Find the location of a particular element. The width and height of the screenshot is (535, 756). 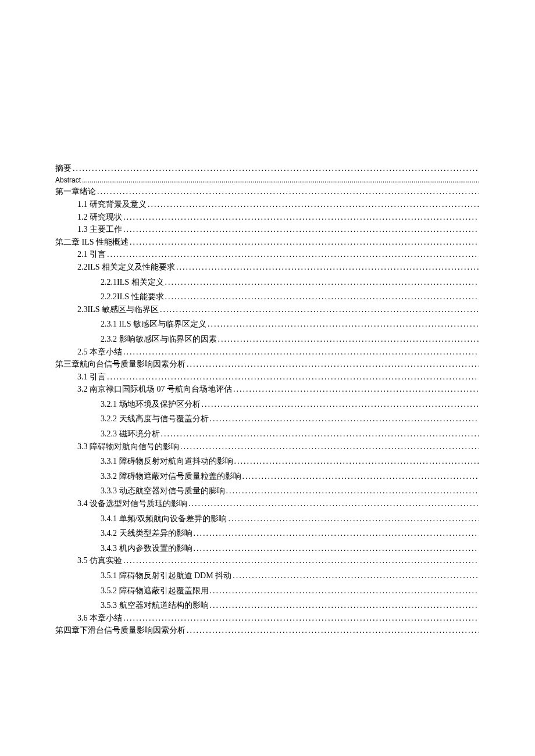

toc-label: 第一章绪论 is located at coordinates (76, 192).